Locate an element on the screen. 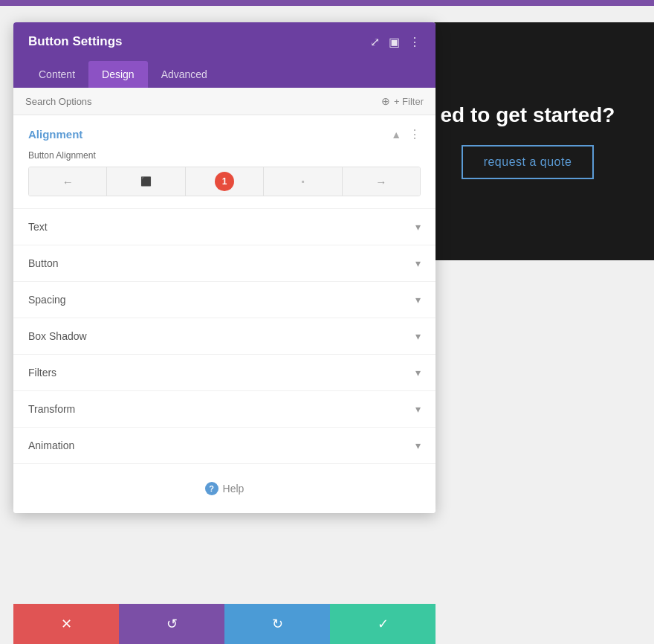 This screenshot has height=644, width=654. filters-section-header: Filters ▾ is located at coordinates (224, 373).